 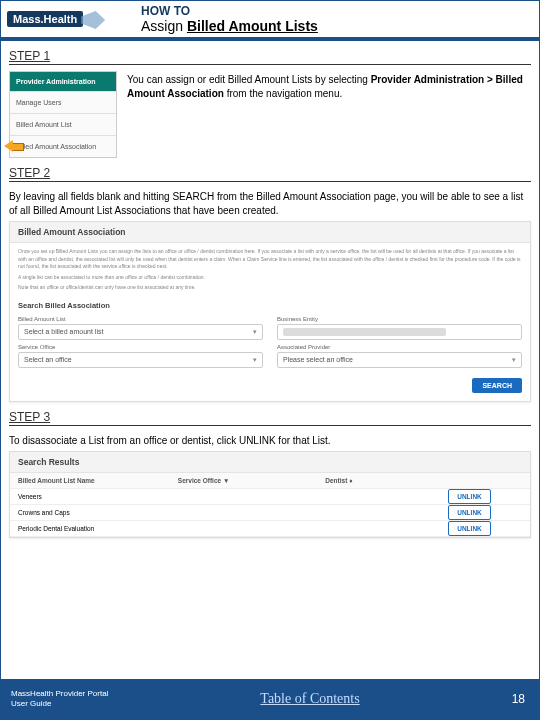 What do you see at coordinates (270, 278) in the screenshot?
I see `panel-desc-2: A single list can be associated to more …` at bounding box center [270, 278].